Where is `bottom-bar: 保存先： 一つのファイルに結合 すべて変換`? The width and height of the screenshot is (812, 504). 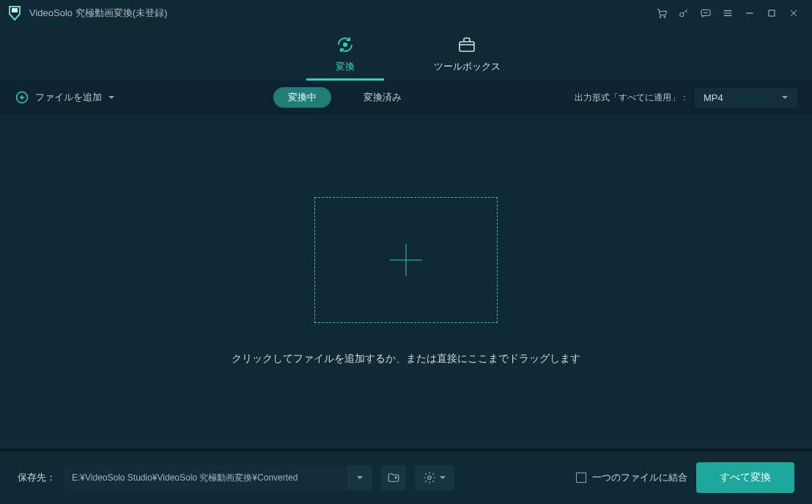
bottom-bar: 保存先： 一つのファイルに結合 すべて変換 is located at coordinates (406, 478).